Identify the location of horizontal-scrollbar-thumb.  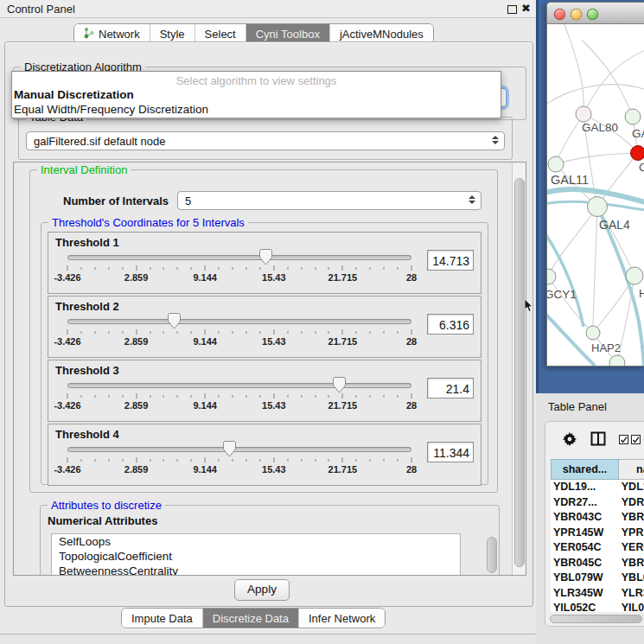
(596, 619).